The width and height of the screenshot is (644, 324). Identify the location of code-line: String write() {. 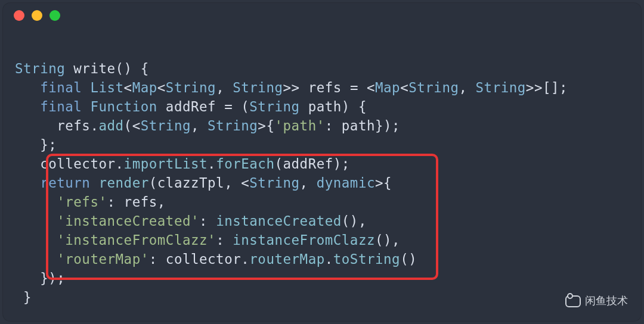
(82, 68).